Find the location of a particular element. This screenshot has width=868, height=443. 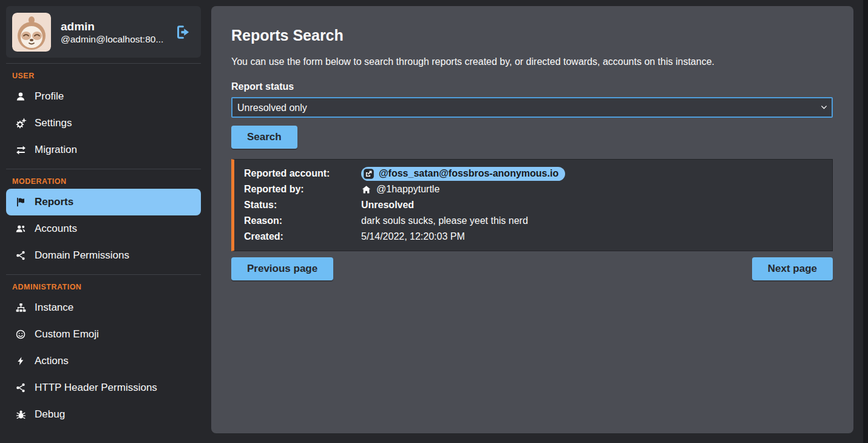

section-header-moderation: MODERATION is located at coordinates (103, 179).